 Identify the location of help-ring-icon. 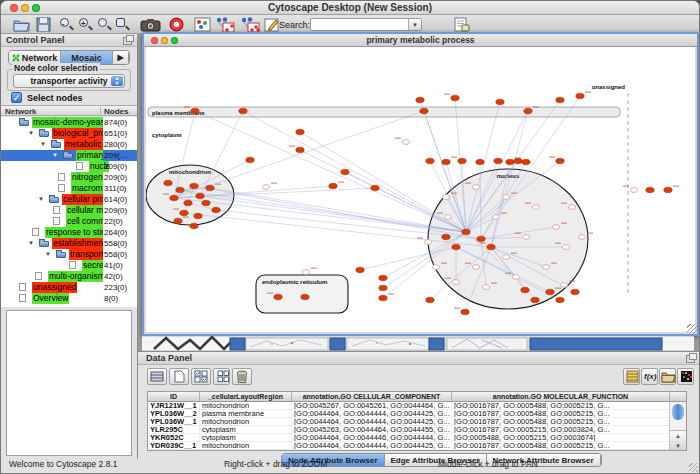
(176, 24).